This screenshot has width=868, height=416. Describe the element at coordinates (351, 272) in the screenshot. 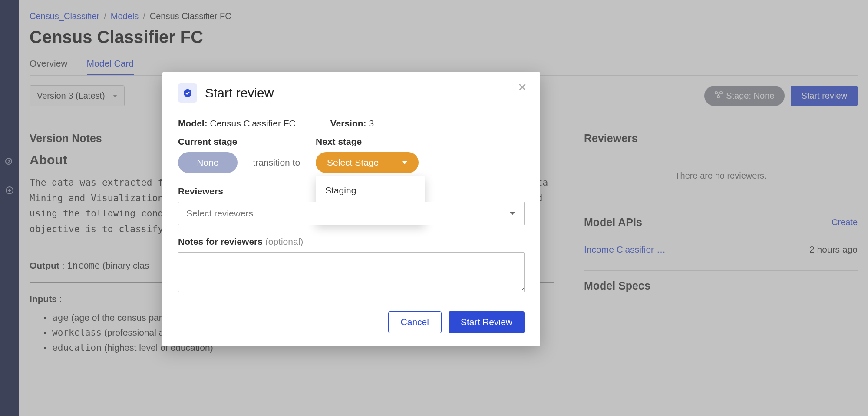

I see `notes-textarea` at that location.